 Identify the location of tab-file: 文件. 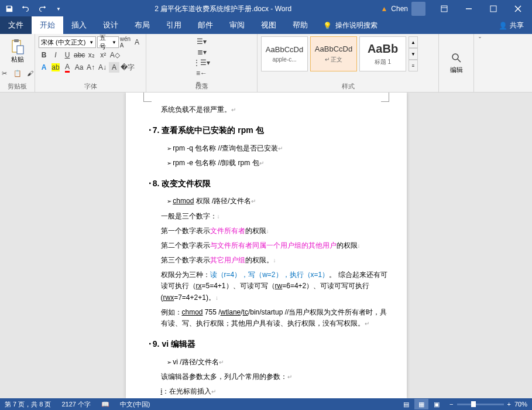
(16, 25).